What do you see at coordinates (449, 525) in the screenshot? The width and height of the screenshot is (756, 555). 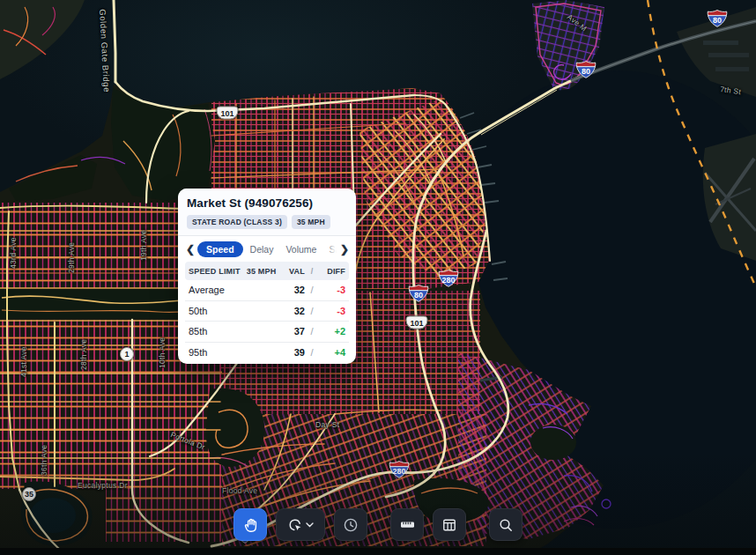 I see `table-icon` at bounding box center [449, 525].